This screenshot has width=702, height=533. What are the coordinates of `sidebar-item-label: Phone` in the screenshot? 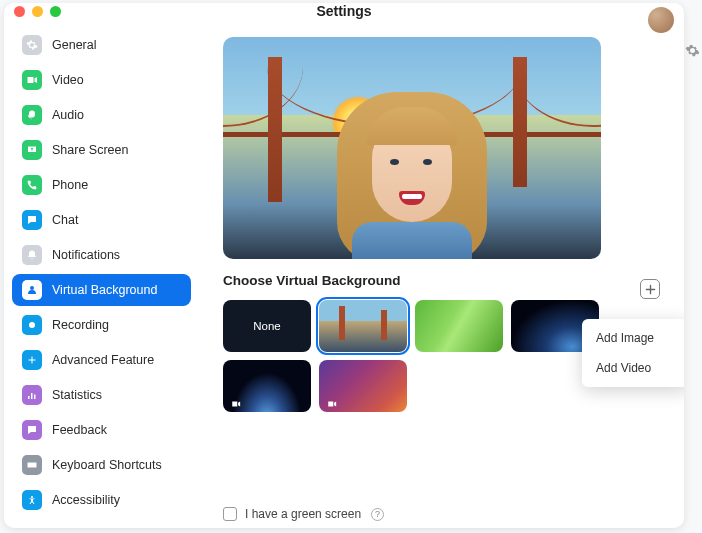 It's located at (70, 185).